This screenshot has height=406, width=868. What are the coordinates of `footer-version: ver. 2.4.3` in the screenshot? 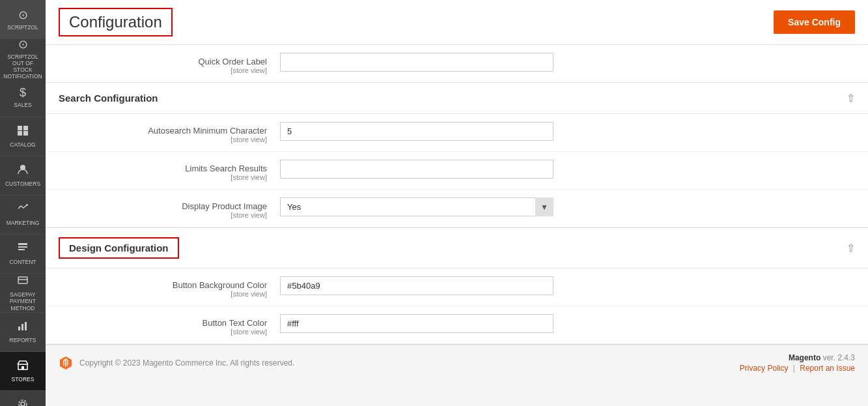 It's located at (839, 358).